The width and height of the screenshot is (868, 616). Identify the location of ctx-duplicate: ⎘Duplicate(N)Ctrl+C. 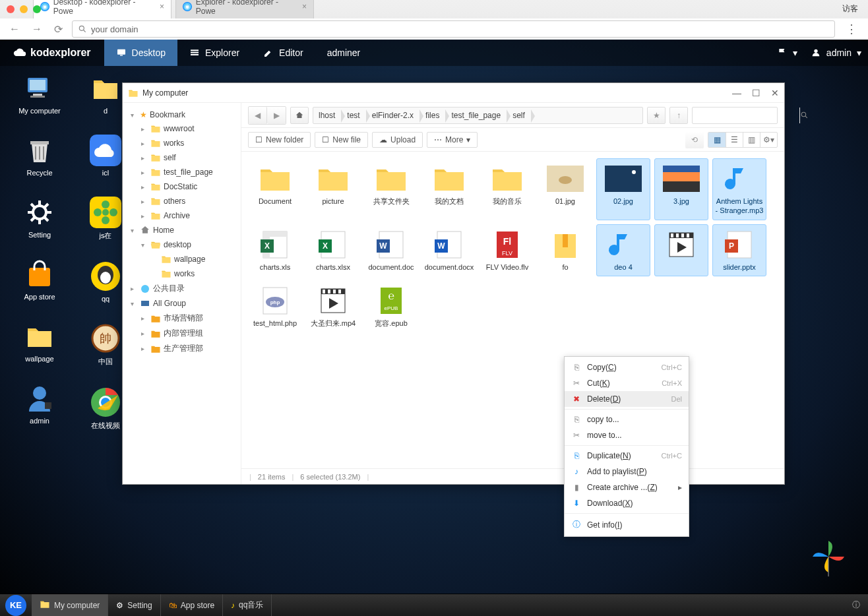
(627, 456).